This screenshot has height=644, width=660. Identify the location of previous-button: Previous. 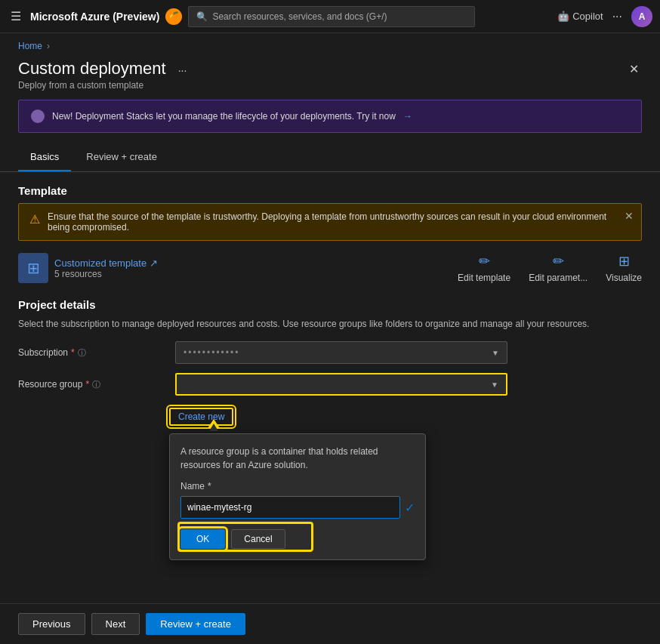
(51, 624).